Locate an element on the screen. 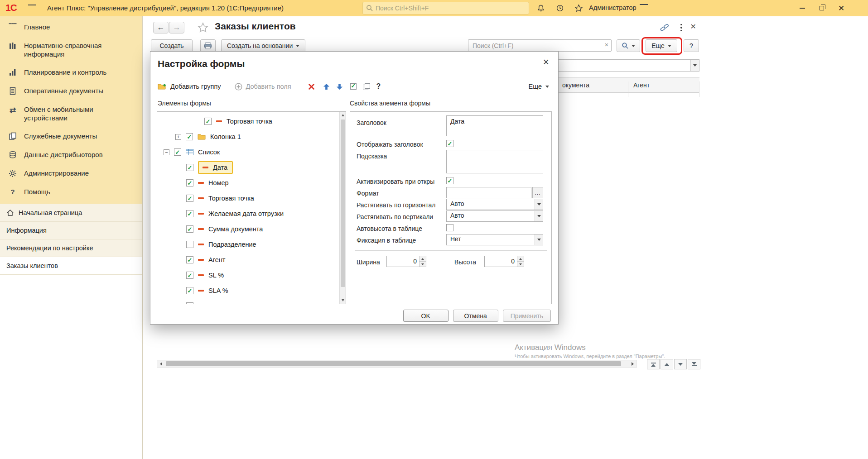  tooltip-field is located at coordinates (495, 162).